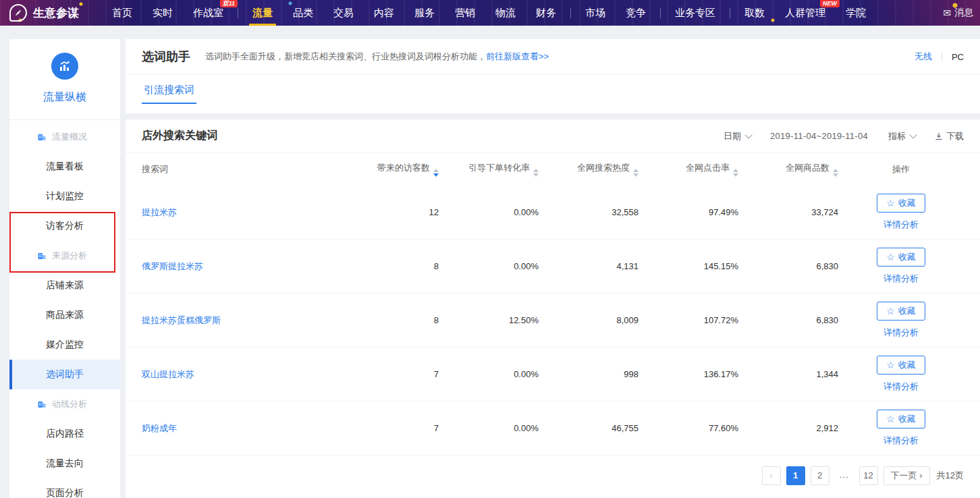 This screenshot has height=498, width=980. Describe the element at coordinates (958, 57) in the screenshot. I see `terminal-pc: PC` at that location.